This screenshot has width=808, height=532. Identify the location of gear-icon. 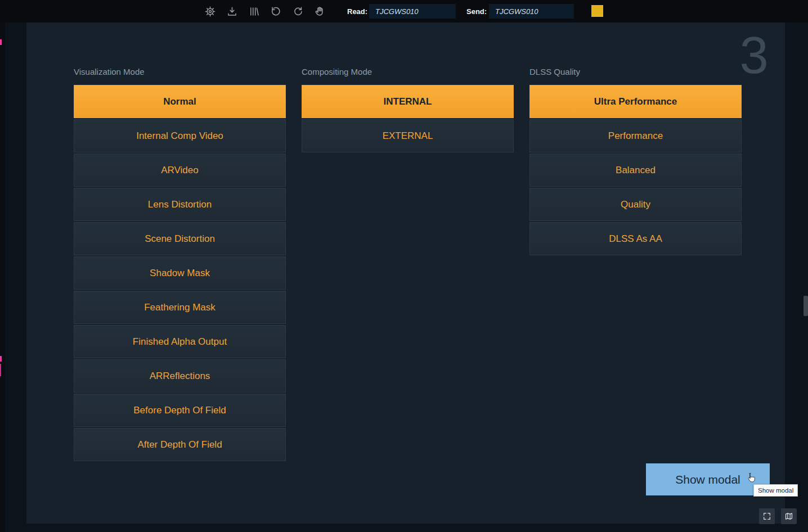
(210, 11).